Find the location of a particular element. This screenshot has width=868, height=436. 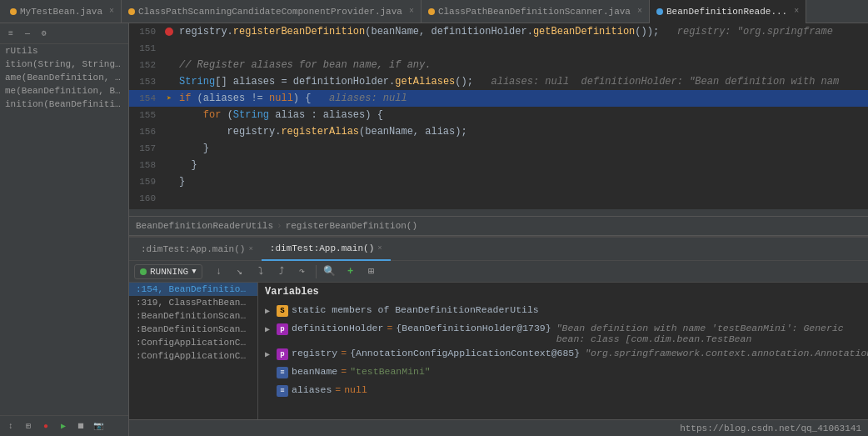

running-indicator is located at coordinates (143, 272).